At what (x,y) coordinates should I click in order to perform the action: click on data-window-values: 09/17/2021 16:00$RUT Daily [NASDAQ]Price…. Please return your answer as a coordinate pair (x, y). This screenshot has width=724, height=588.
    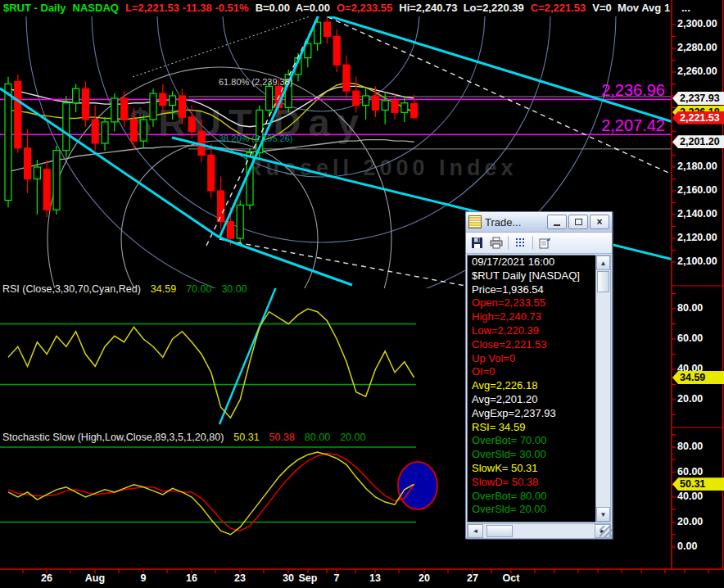
    Looking at the image, I should click on (532, 388).